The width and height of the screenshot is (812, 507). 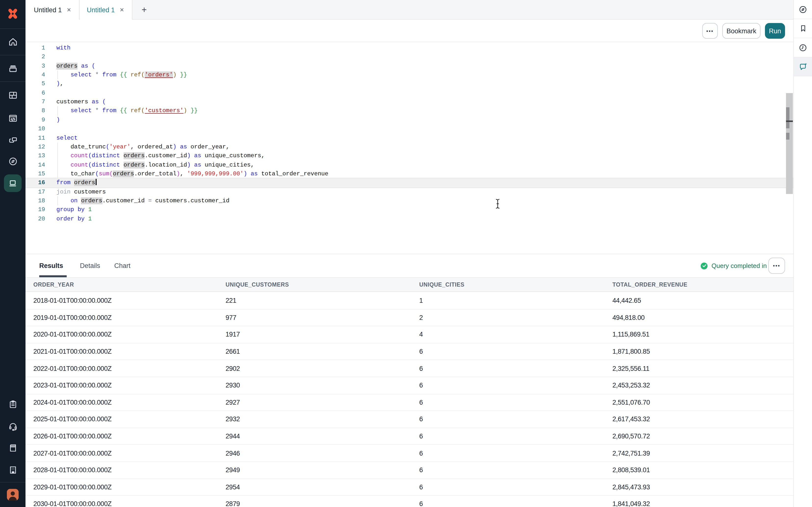 What do you see at coordinates (315, 335) in the screenshot?
I see `table-cell: 1917` at bounding box center [315, 335].